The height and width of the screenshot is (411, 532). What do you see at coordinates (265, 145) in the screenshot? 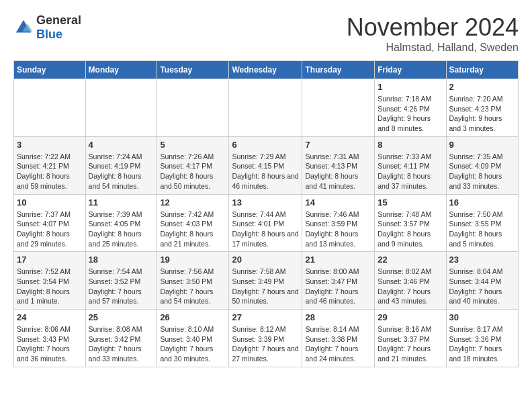
I see `day-number: 6` at bounding box center [265, 145].